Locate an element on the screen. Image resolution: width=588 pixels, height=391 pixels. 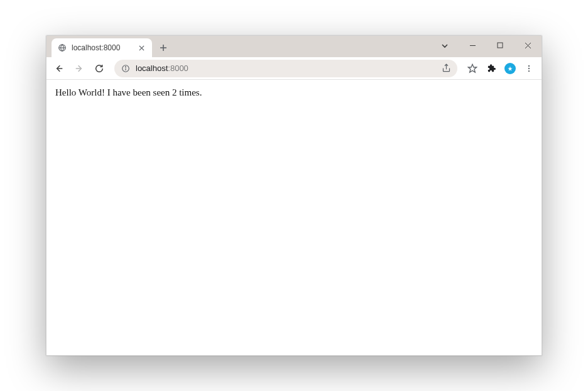
tab-strip: localhost:8000 is located at coordinates (109, 47).